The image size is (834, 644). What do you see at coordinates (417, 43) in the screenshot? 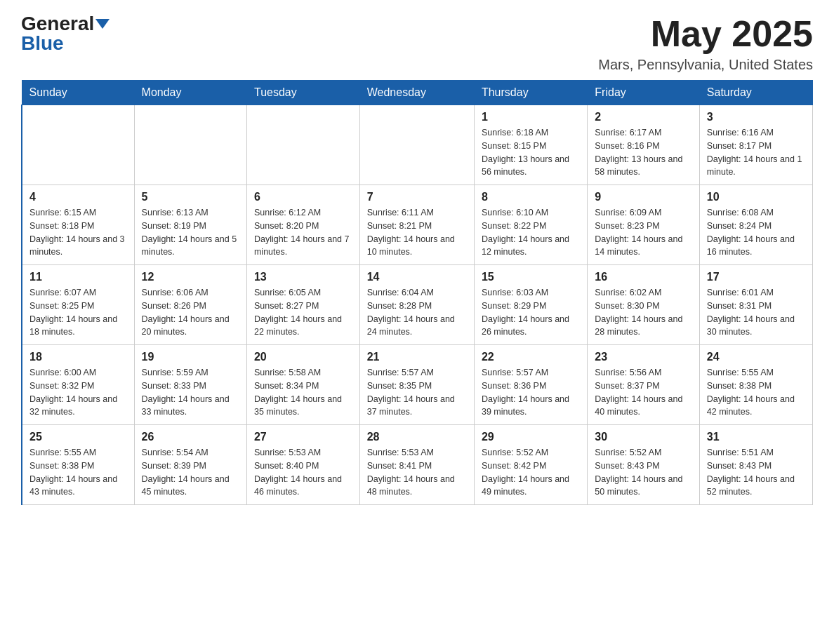
I see `page-header: General Blue May 2025 Mars, Pennsylvania…` at bounding box center [417, 43].